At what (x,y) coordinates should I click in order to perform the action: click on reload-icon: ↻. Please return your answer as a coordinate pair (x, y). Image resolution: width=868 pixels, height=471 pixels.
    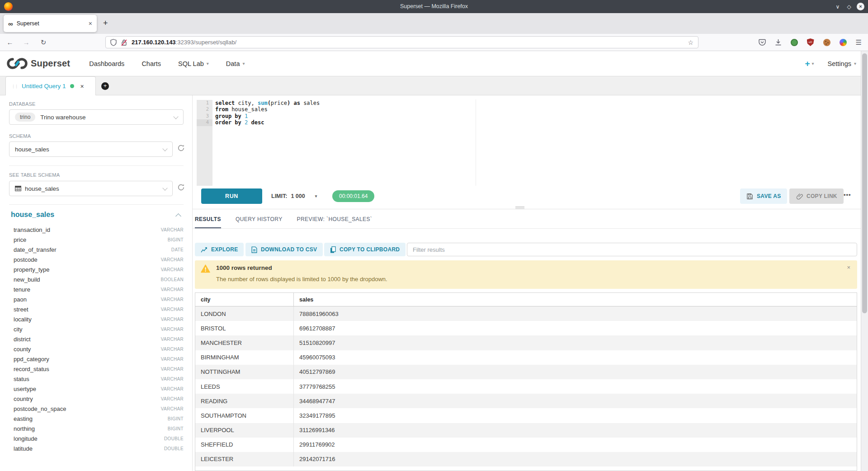
    Looking at the image, I should click on (43, 42).